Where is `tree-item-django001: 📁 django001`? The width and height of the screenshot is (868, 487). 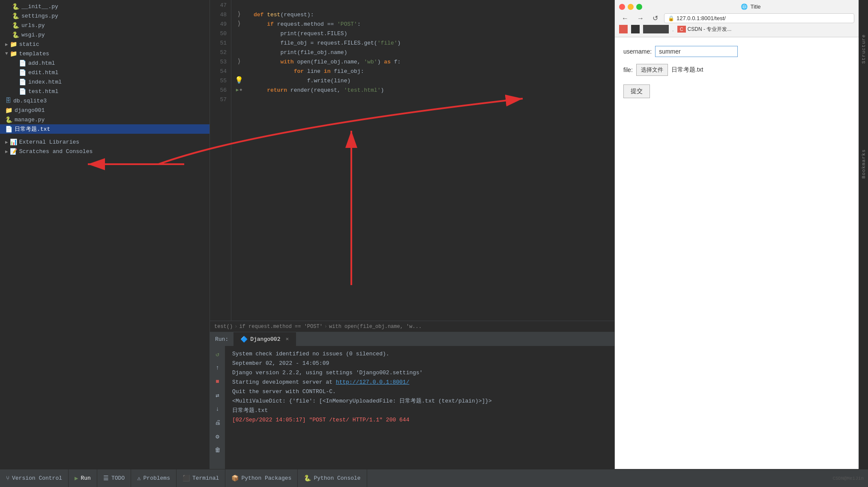
tree-item-django001: 📁 django001 is located at coordinates (105, 110).